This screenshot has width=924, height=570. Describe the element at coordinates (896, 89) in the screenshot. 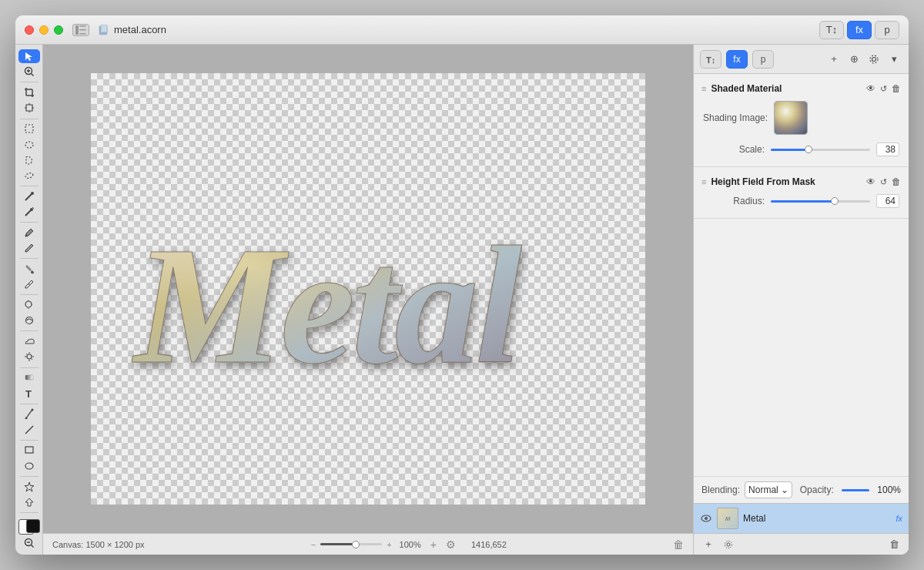

I see `shaded-material-delete: 🗑` at that location.